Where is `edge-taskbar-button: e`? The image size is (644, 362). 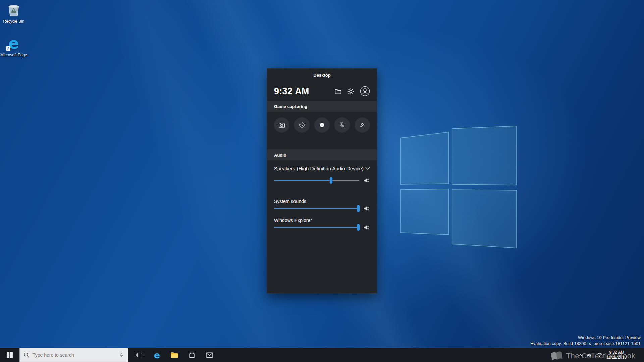
edge-taskbar-button: e is located at coordinates (157, 355).